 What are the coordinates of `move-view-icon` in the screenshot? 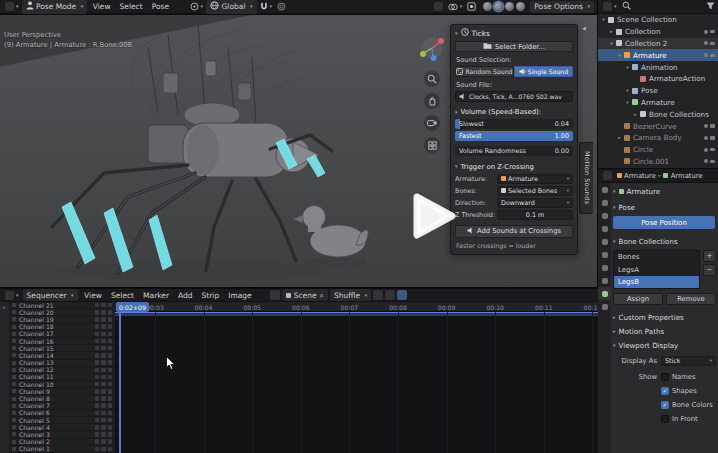 It's located at (432, 101).